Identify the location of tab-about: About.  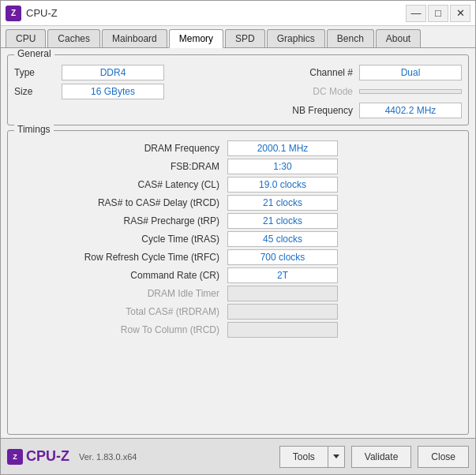
(398, 38).